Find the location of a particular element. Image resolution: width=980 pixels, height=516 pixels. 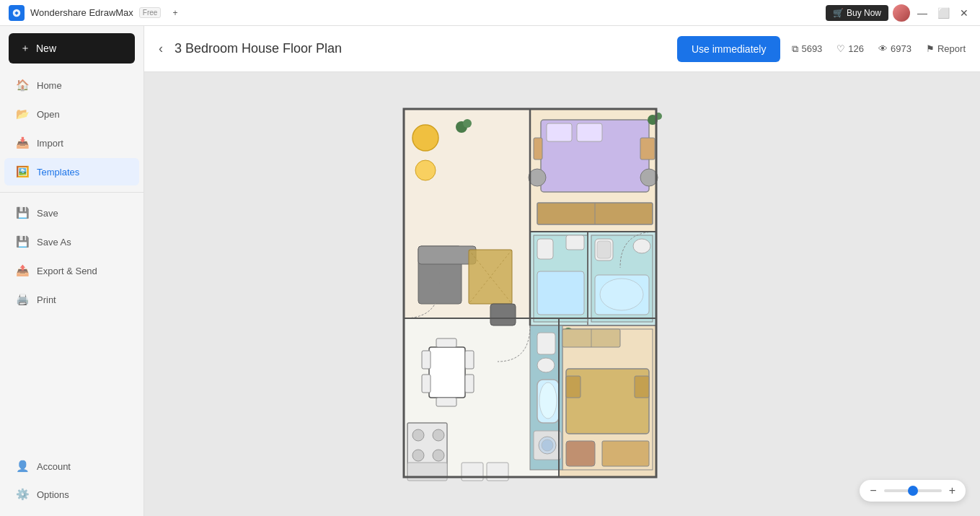

sidebar-item-home: 🏠 Home is located at coordinates (72, 85).